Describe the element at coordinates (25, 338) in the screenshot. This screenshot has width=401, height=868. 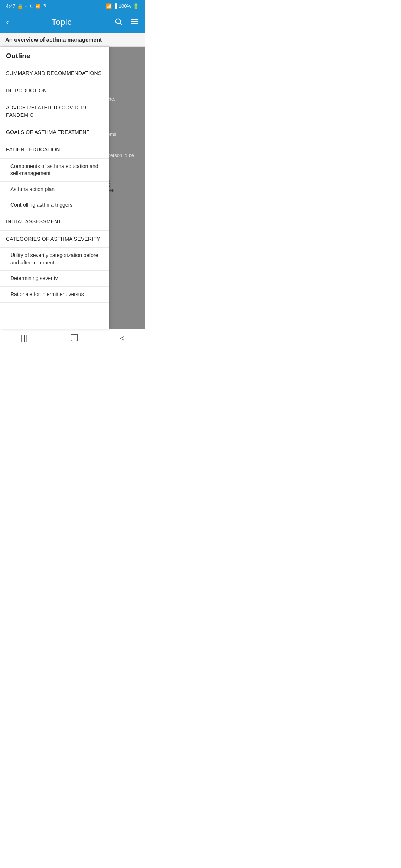
I see `recent-apps-icon: |||` at that location.